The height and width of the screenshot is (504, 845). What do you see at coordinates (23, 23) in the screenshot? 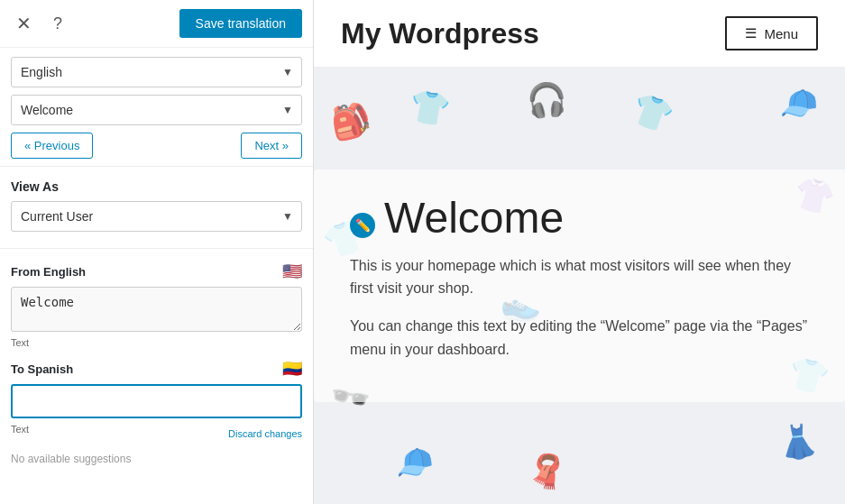
I see `close-button: ✕` at bounding box center [23, 23].